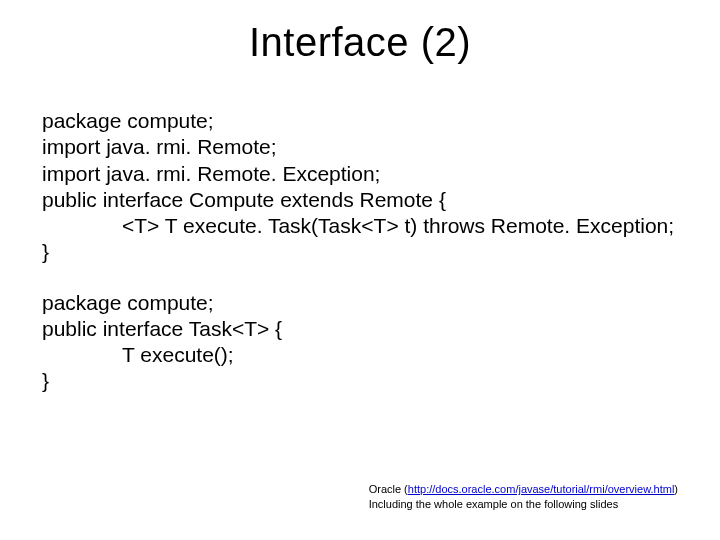 The height and width of the screenshot is (540, 720). What do you see at coordinates (360, 147) in the screenshot?
I see `code-line: import java. rmi. Remote;` at bounding box center [360, 147].